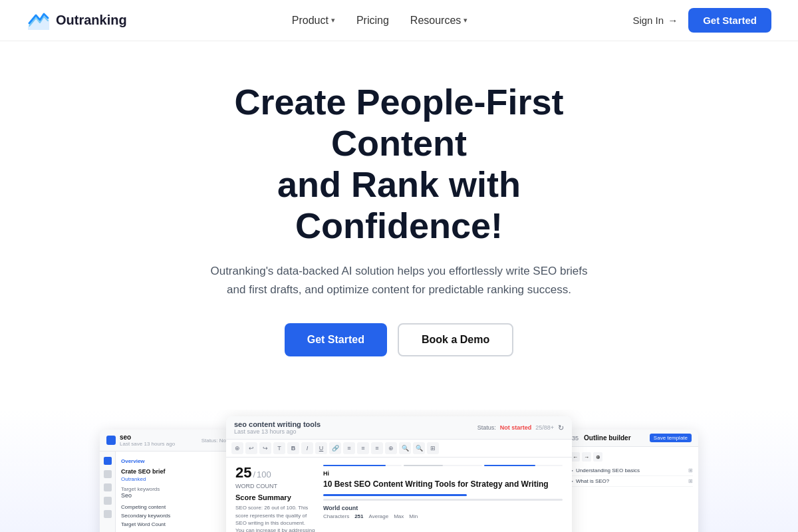 The image size is (798, 532). What do you see at coordinates (632, 457) in the screenshot?
I see `right-toolbar: ← → ⊕` at bounding box center [632, 457].